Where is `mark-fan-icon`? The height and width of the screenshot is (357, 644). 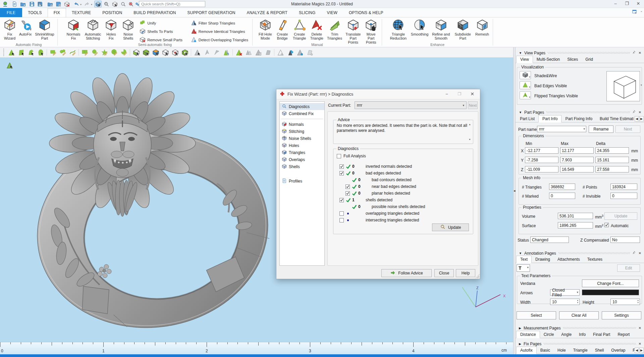
mark-fan-icon is located at coordinates (124, 52).